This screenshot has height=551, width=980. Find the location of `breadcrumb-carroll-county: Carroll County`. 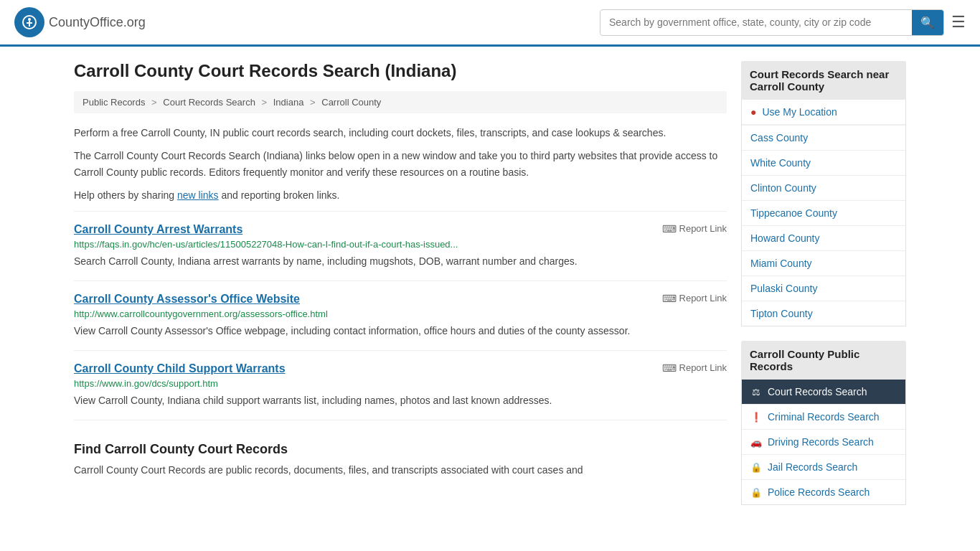

breadcrumb-carroll-county: Carroll County is located at coordinates (352, 102).